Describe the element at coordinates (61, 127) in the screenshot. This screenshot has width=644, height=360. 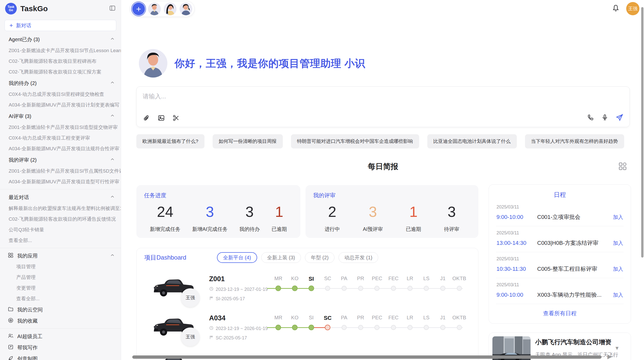
I see `list-item: Z001-全新燃油轻卡产品开发项目SI造型提交物评审` at that location.